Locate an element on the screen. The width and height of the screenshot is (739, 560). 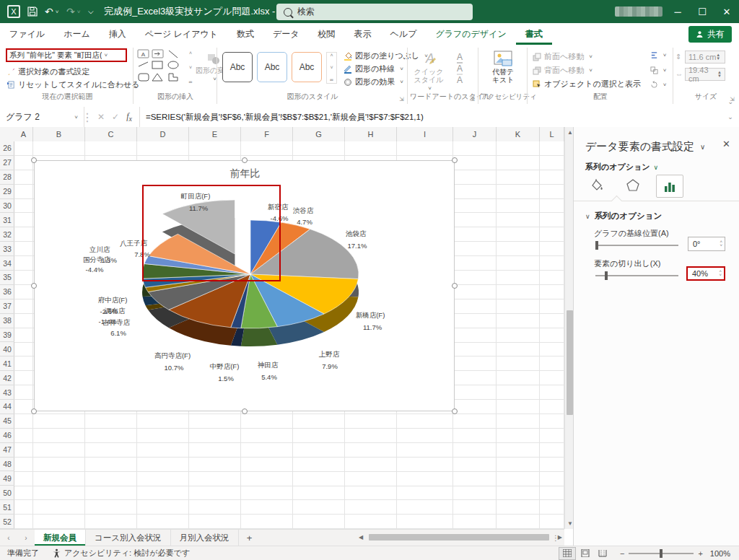
data-label-value-3: 11.7% is located at coordinates (372, 328).